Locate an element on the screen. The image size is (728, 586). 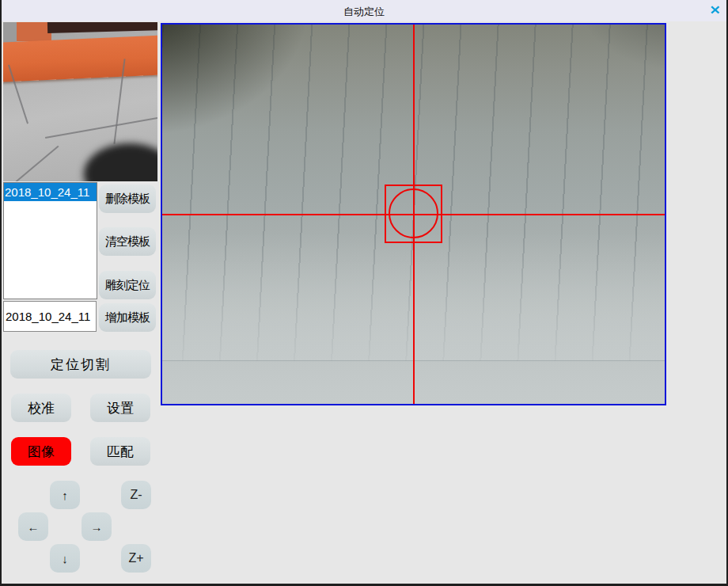
jog-right-button: → is located at coordinates (97, 527).